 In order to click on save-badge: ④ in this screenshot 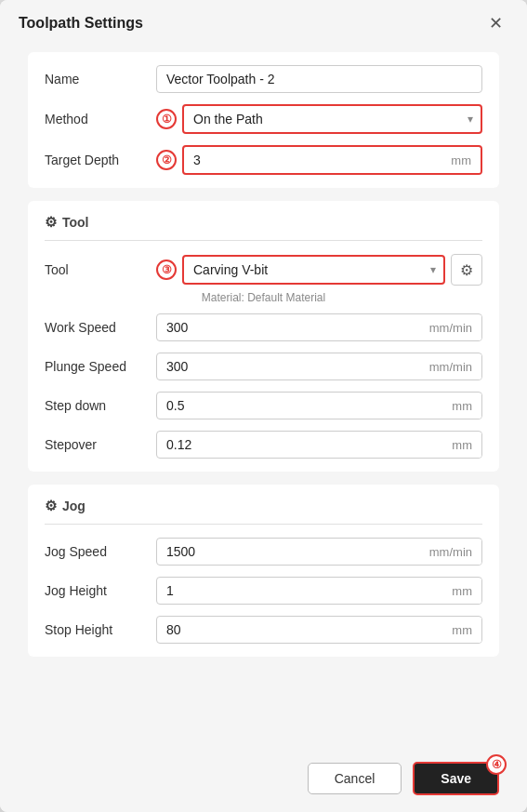, I will do `click(496, 765)`.